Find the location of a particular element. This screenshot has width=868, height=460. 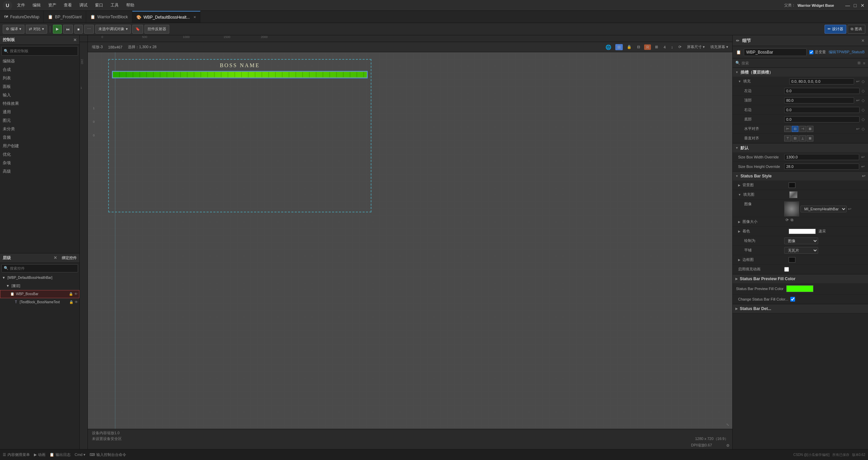

play-button: ▶ is located at coordinates (57, 29).